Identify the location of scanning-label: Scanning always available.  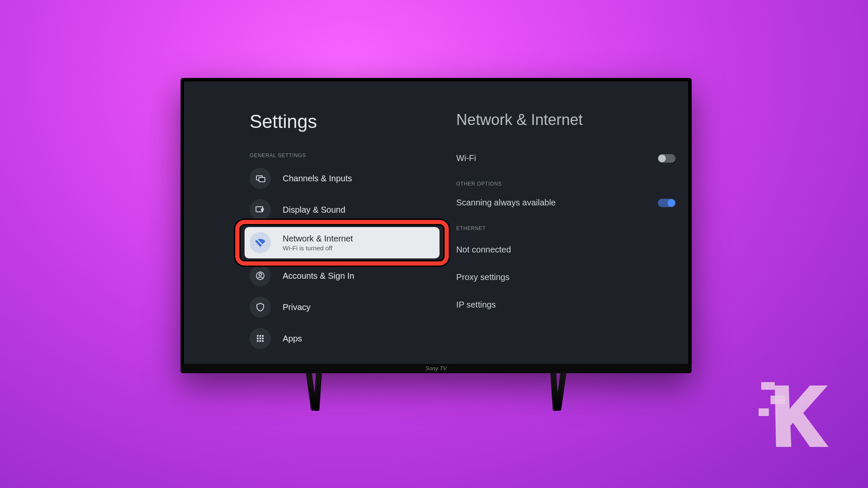
(506, 202).